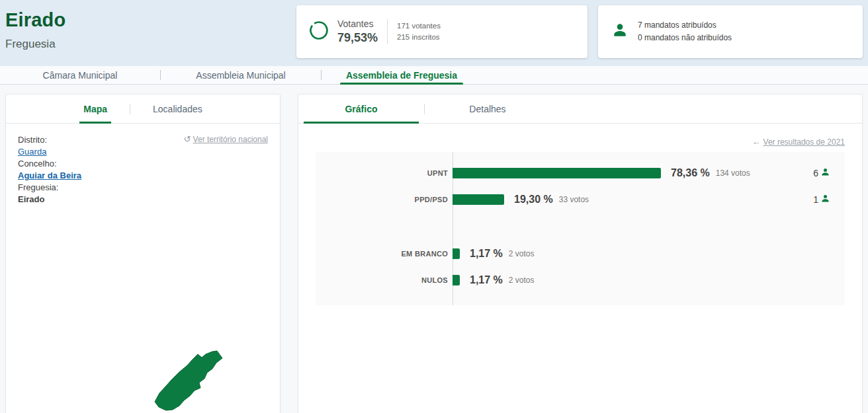 The image size is (868, 413). What do you see at coordinates (357, 24) in the screenshot?
I see `votantes-label: Votantes` at bounding box center [357, 24].